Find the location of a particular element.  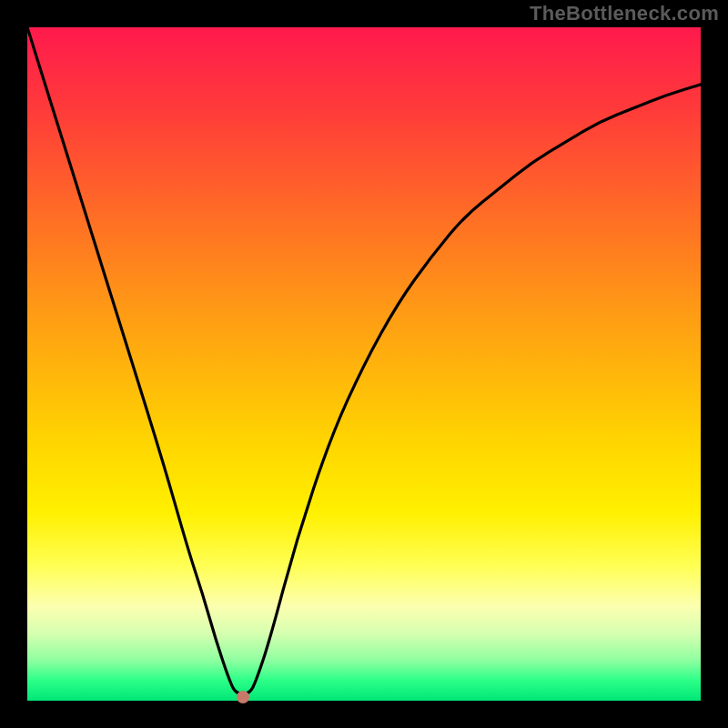

watermark-text: TheBottleneck.com is located at coordinates (624, 14).